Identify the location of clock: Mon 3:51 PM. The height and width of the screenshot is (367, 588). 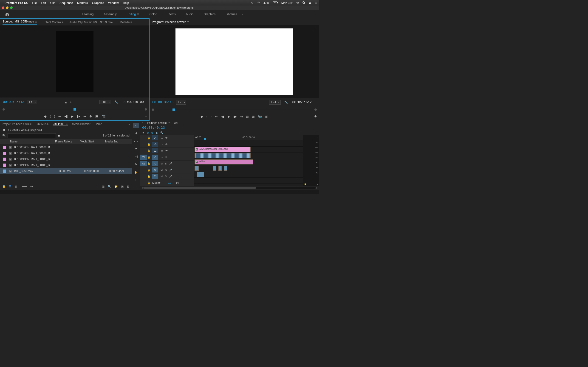
(290, 3).